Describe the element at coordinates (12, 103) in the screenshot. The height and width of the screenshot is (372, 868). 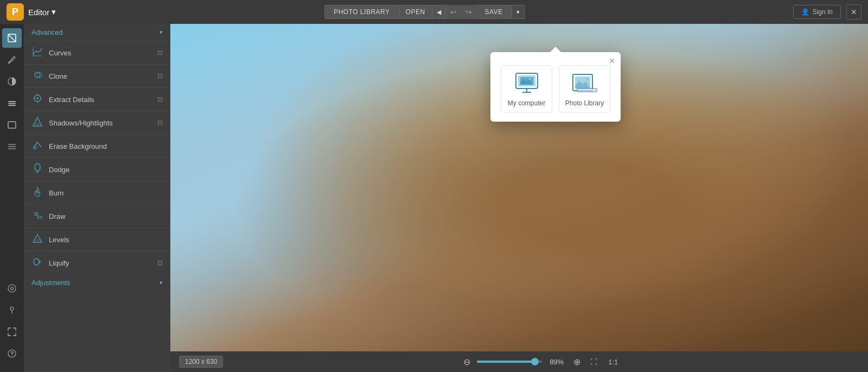
I see `tool-layers` at that location.